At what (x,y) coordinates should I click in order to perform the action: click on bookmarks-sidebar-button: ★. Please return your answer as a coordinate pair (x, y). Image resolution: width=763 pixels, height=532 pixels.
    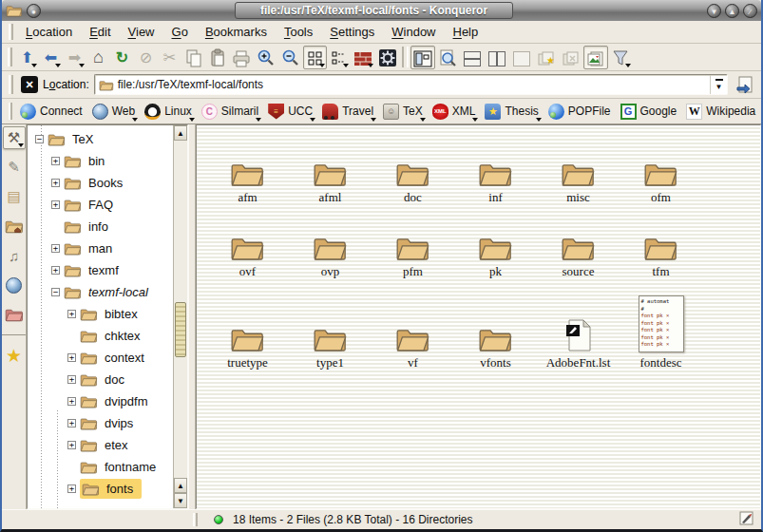
    Looking at the image, I should click on (14, 355).